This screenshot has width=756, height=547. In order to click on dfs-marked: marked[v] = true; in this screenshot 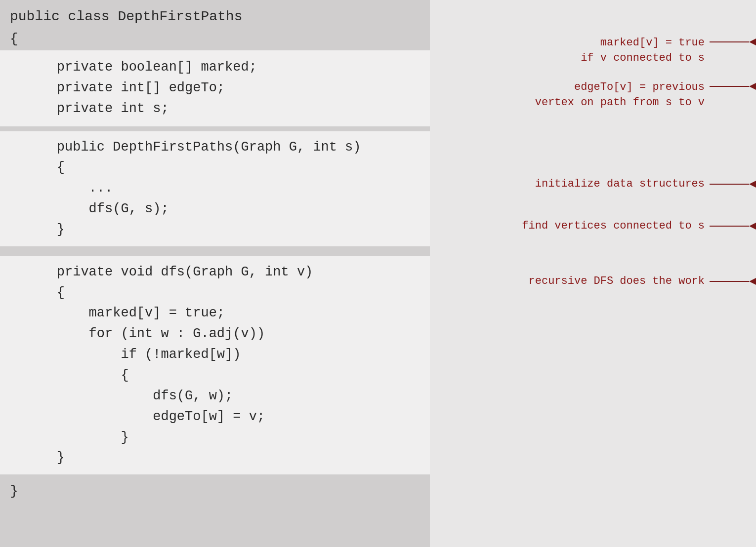, I will do `click(222, 313)`.